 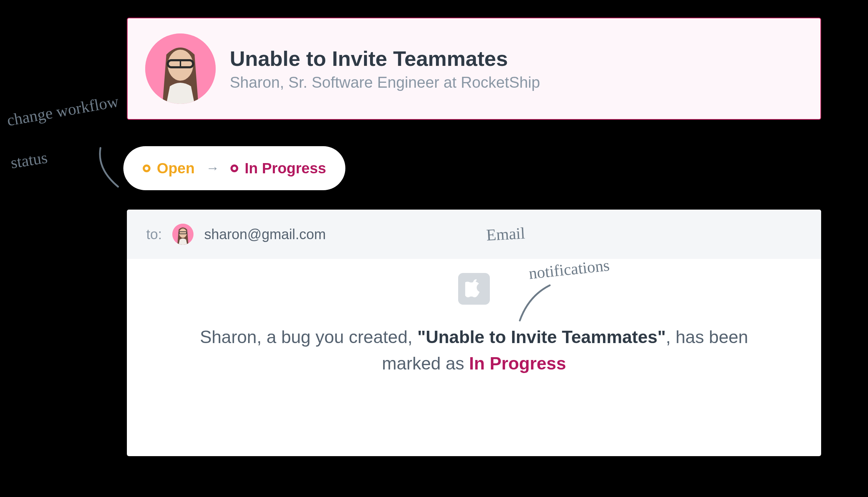 What do you see at coordinates (183, 234) in the screenshot?
I see `recipient-avatar` at bounding box center [183, 234].